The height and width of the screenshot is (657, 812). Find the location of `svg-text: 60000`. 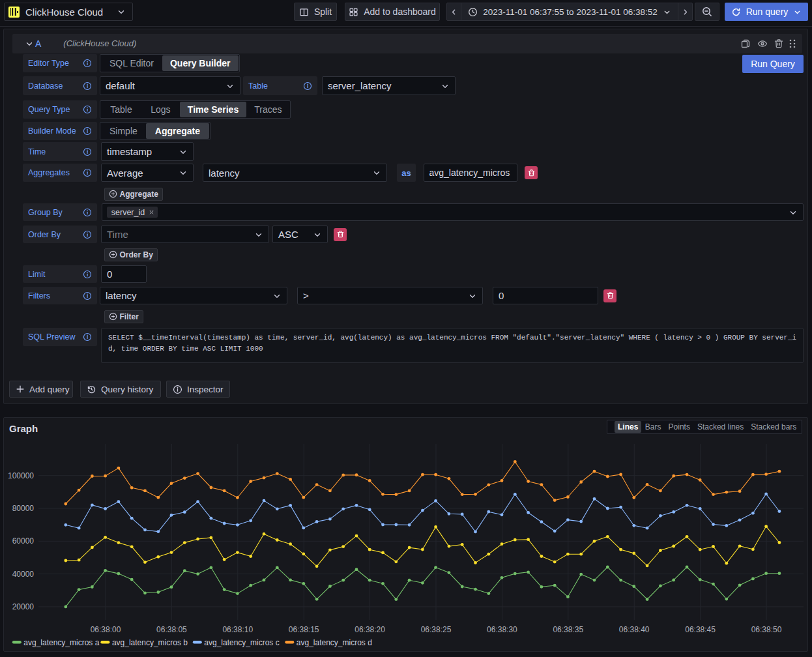

svg-text: 60000 is located at coordinates (23, 541).